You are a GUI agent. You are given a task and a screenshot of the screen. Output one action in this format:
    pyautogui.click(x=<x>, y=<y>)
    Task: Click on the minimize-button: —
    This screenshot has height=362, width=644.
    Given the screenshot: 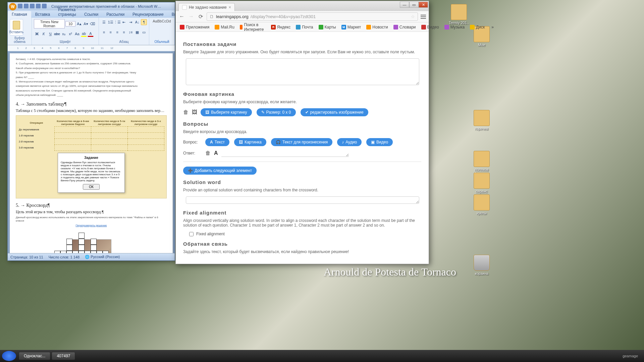 What is the action you would take?
    pyautogui.click(x=405, y=5)
    